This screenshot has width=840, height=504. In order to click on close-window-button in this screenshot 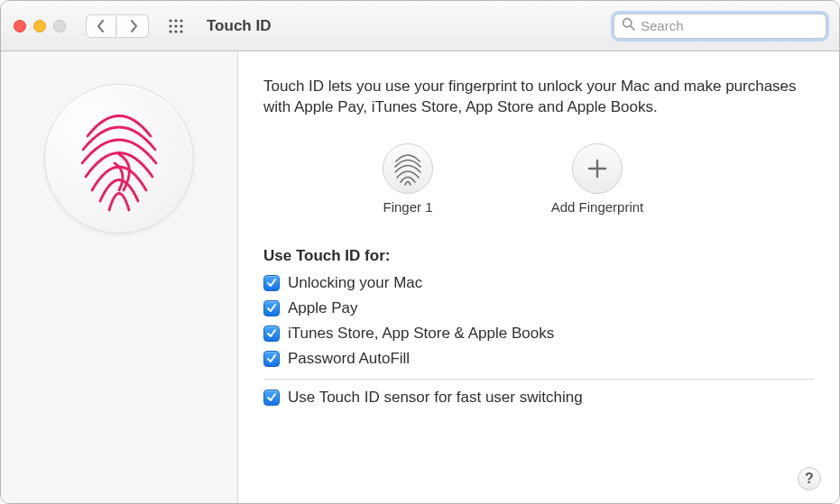, I will do `click(20, 26)`.